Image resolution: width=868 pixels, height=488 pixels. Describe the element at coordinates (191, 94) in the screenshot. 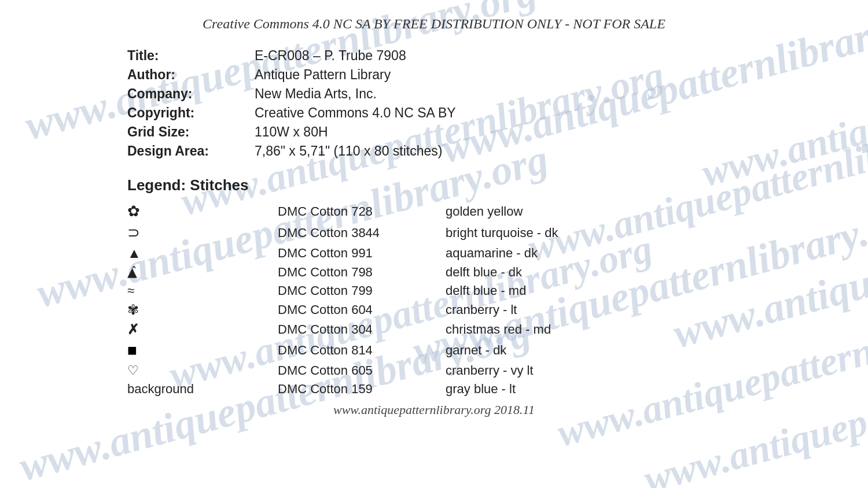

I see `company-label: Company:` at that location.